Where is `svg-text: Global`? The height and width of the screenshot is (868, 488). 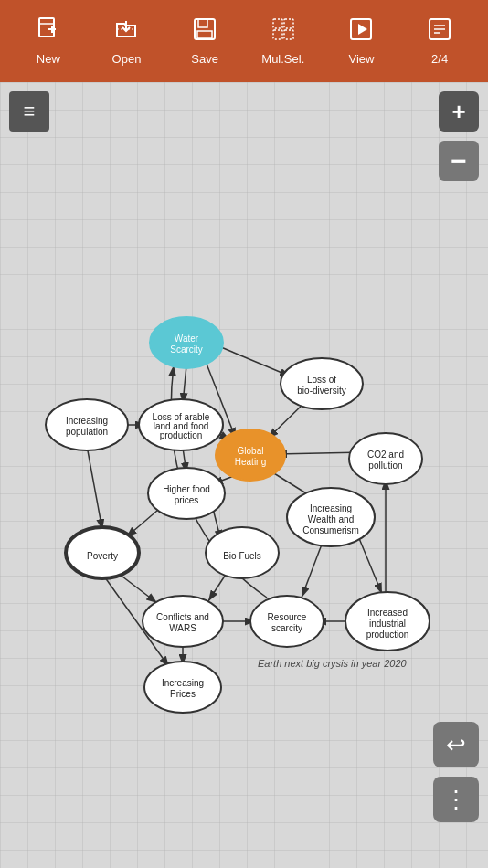
svg-text: Global is located at coordinates (250, 451).